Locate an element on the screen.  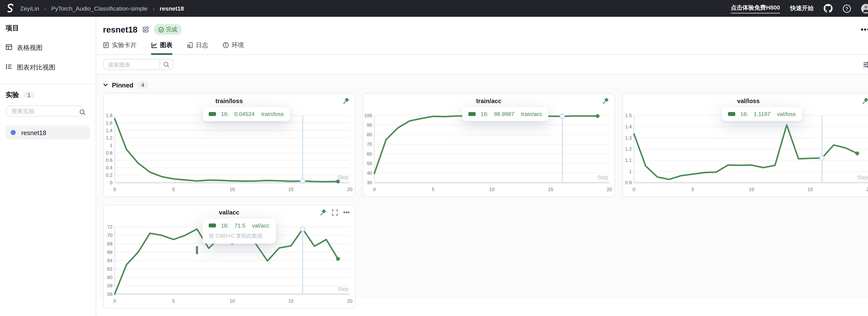
experiment-search is located at coordinates (48, 111).